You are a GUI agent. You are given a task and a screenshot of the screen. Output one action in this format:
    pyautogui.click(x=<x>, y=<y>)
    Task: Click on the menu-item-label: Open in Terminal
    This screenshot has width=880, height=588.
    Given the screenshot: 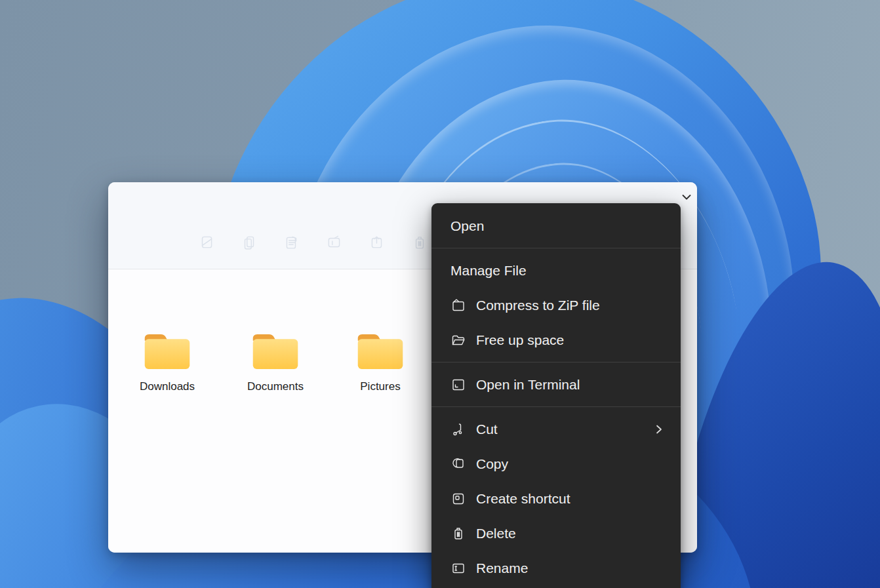 What is the action you would take?
    pyautogui.click(x=528, y=385)
    